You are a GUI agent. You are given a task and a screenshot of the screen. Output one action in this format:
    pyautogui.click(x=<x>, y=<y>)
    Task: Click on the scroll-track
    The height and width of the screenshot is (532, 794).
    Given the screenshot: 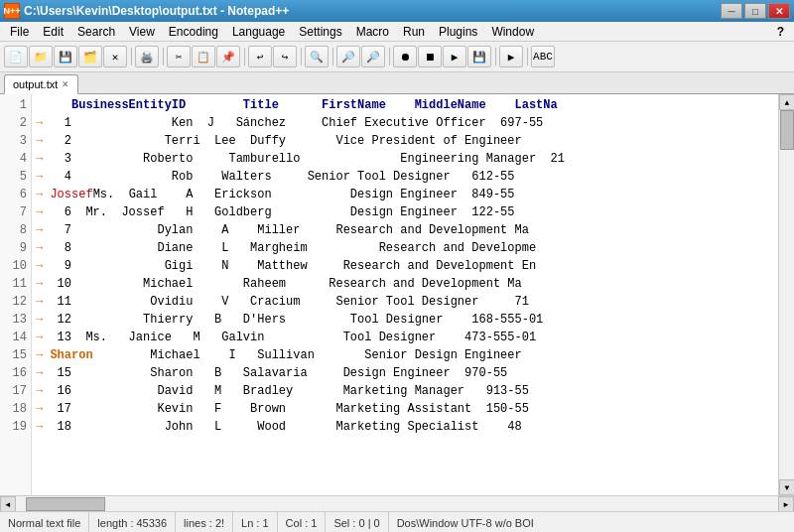 What is the action you would take?
    pyautogui.click(x=786, y=295)
    